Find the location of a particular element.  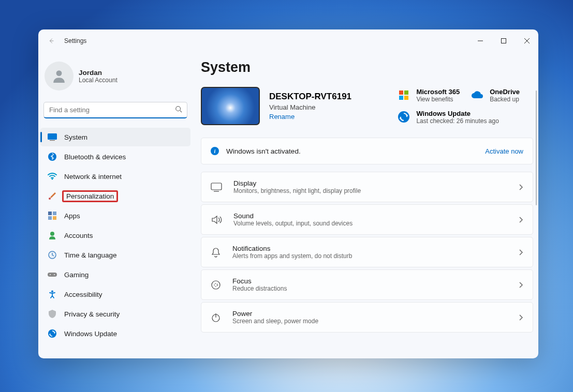

focus-icon is located at coordinates (216, 285).